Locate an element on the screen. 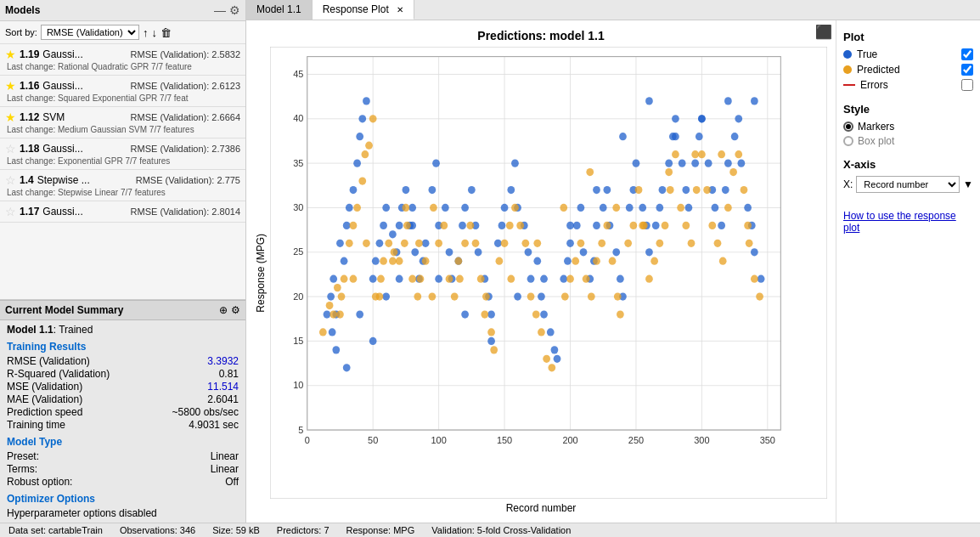 Image resolution: width=980 pixels, height=537 pixels. right-controls: Plot True Predicted Errors is located at coordinates (908, 272).